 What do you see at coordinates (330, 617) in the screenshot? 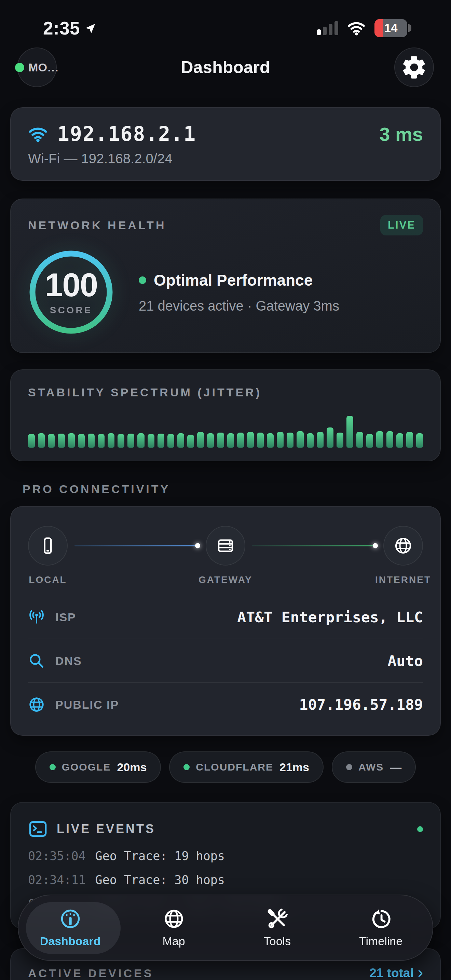
I see `isp-value: AT&T Enterprises, LLC` at bounding box center [330, 617].